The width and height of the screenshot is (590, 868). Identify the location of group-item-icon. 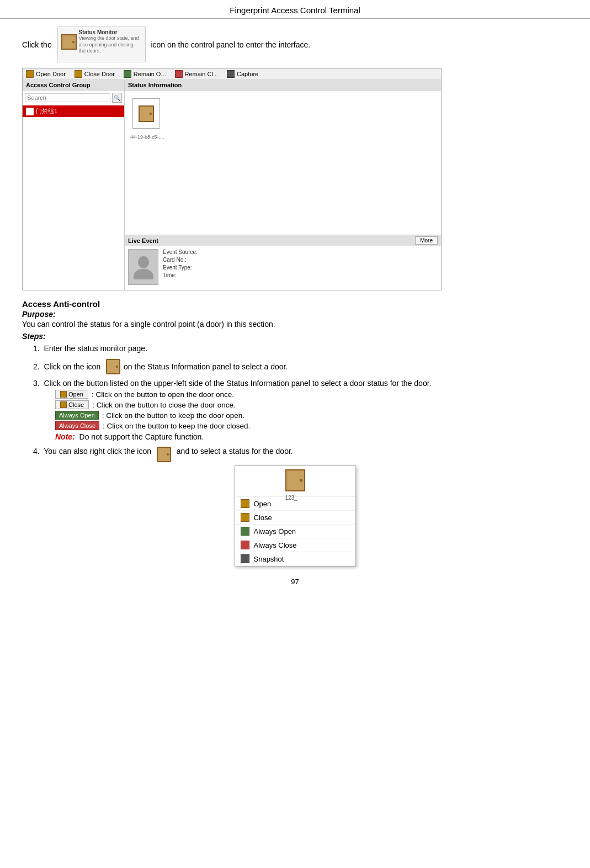
(30, 112).